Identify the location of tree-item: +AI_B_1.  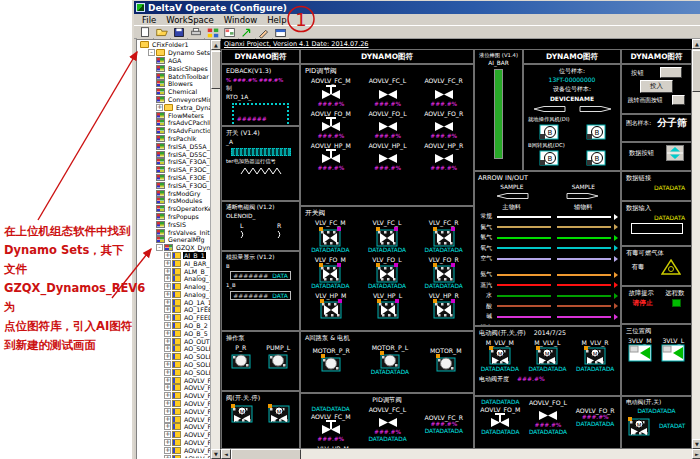
(174, 256).